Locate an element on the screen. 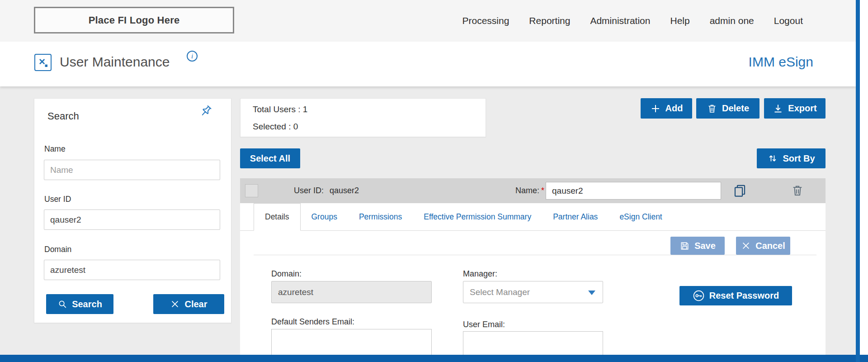 The height and width of the screenshot is (362, 868). page-scrollbar is located at coordinates (858, 181).